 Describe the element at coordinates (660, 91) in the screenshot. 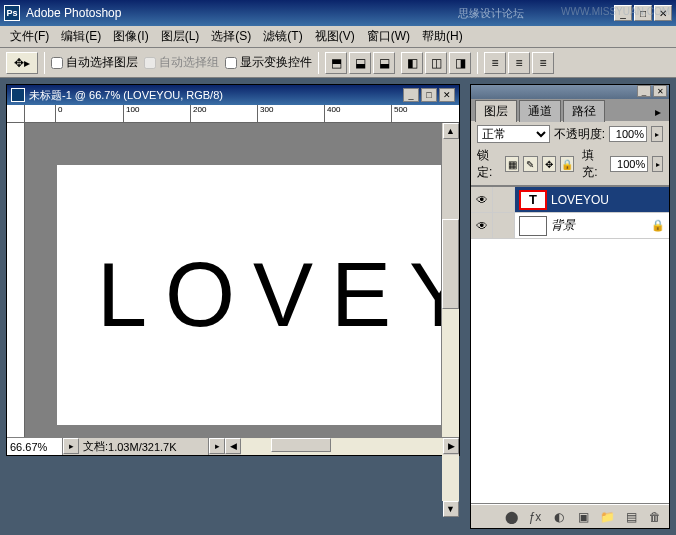

I see `panel-close-button: ✕` at that location.